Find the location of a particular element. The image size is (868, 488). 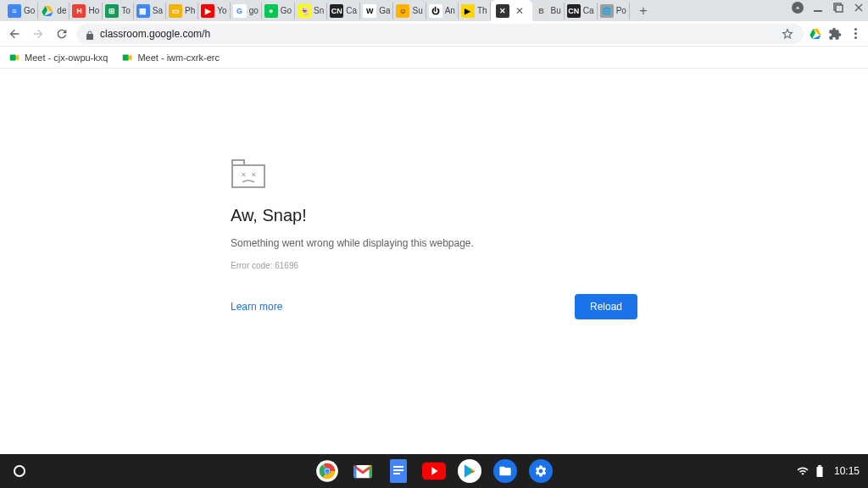

browser-tab: ☺Su is located at coordinates (409, 11).